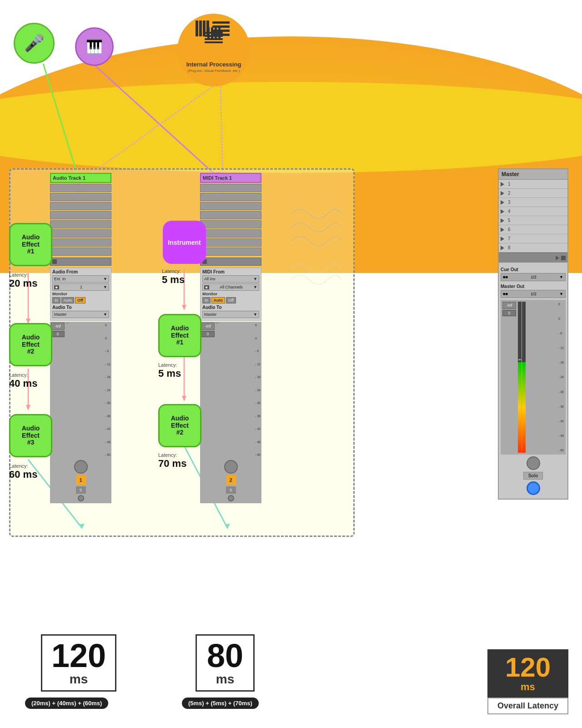  I want to click on midi-track-column: MIDI Track 1 MIDI From All Ins ▼ ■ All C…, so click(231, 338).